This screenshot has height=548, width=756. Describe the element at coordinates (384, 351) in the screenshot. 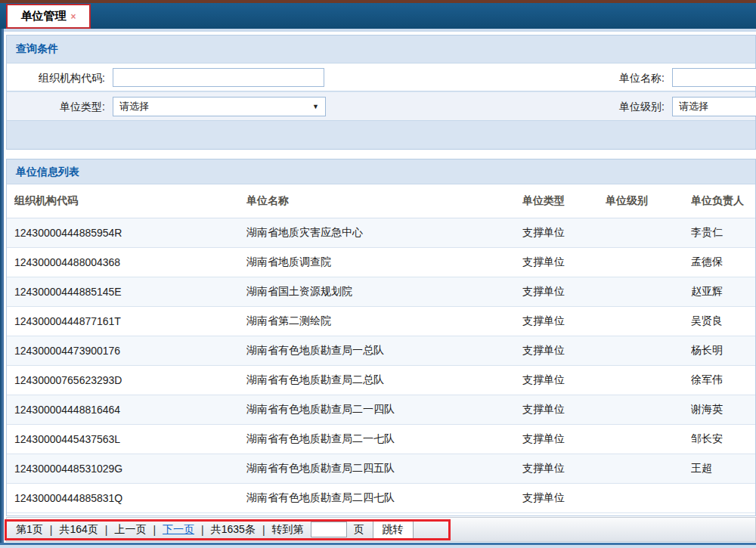

I see `cell-name: 湖南省有色地质勘查局一总队` at that location.